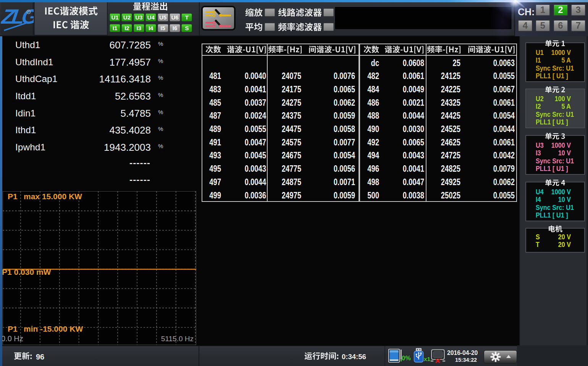  I want to click on svg-text: R, so click(29, 12).